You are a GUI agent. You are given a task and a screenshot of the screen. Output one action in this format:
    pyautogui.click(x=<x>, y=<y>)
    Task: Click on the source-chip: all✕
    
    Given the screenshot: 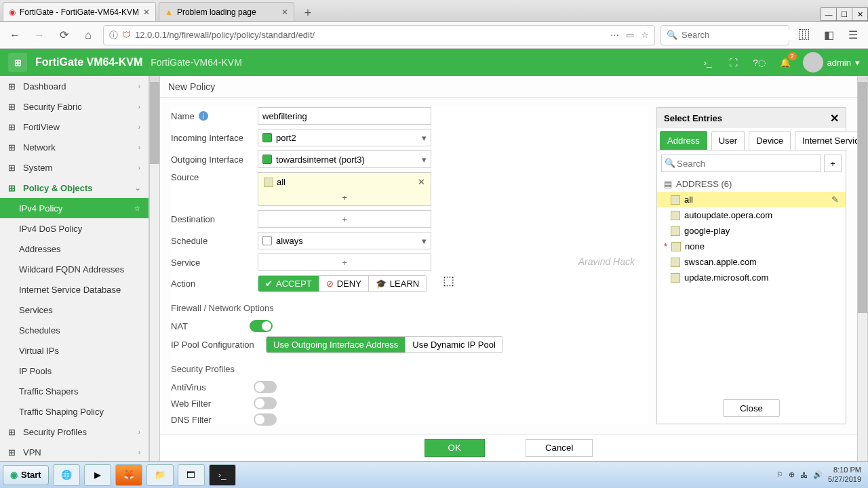 What is the action you would take?
    pyautogui.click(x=344, y=182)
    